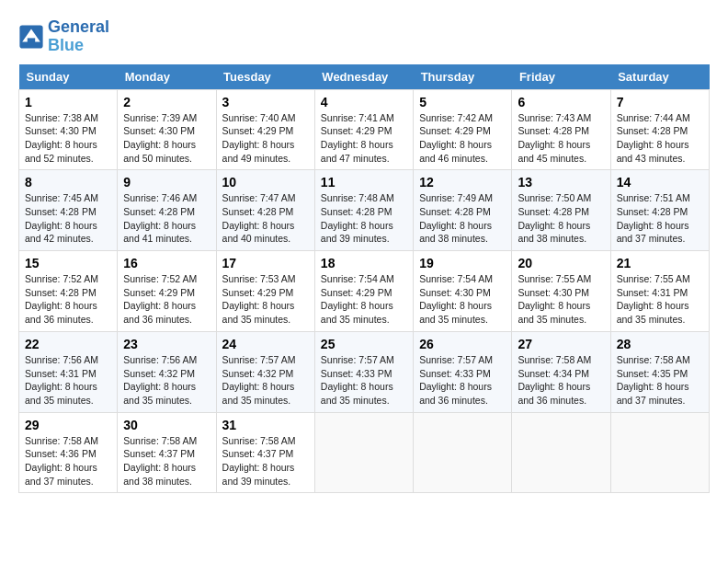  Describe the element at coordinates (660, 102) in the screenshot. I see `day-number: 7` at that location.